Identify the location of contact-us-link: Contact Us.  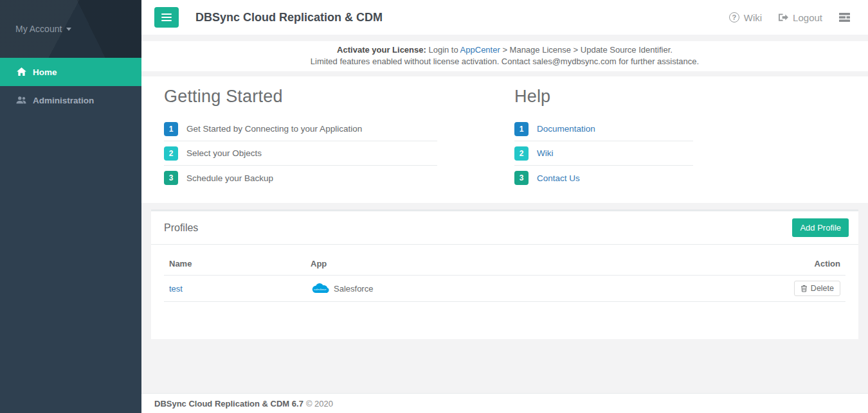
(558, 179).